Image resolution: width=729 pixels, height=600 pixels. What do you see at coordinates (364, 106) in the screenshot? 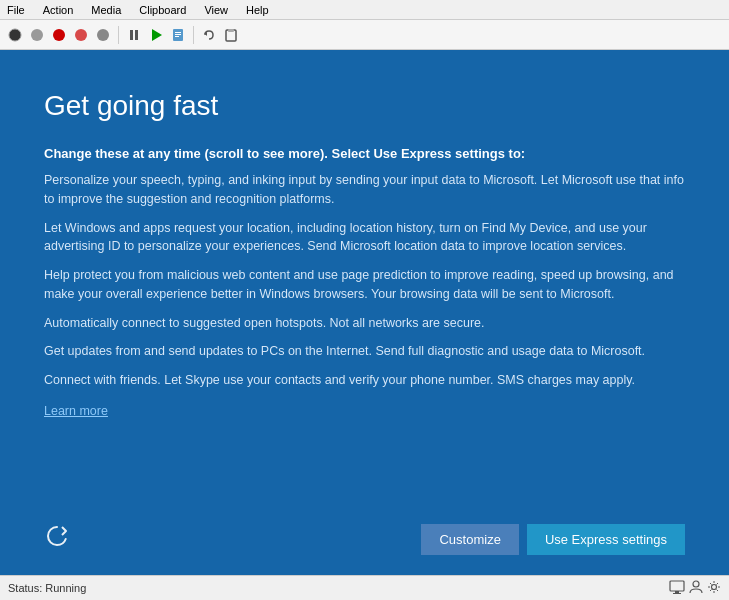
I see `page-title: Get going fast` at bounding box center [364, 106].